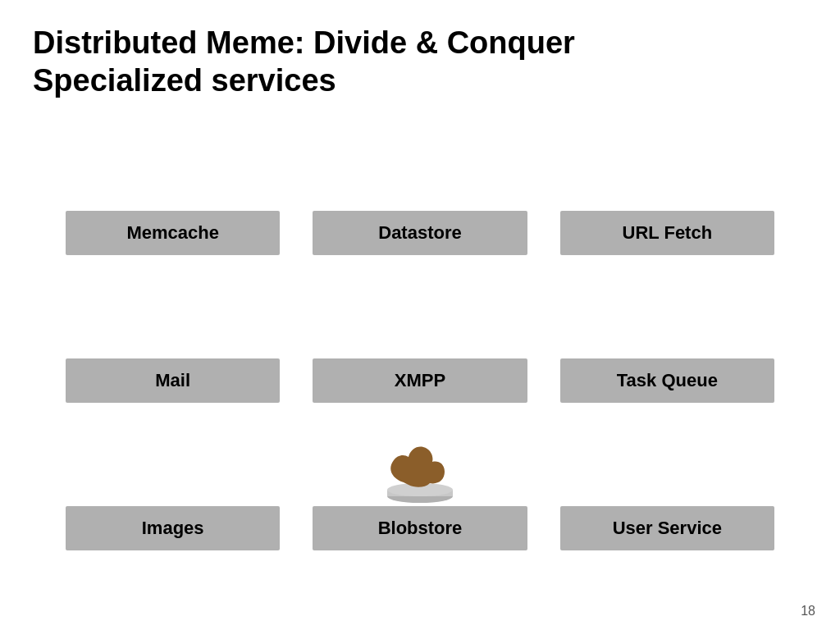  What do you see at coordinates (668, 337) in the screenshot?
I see `cell-task-queue: Task Queue` at bounding box center [668, 337].